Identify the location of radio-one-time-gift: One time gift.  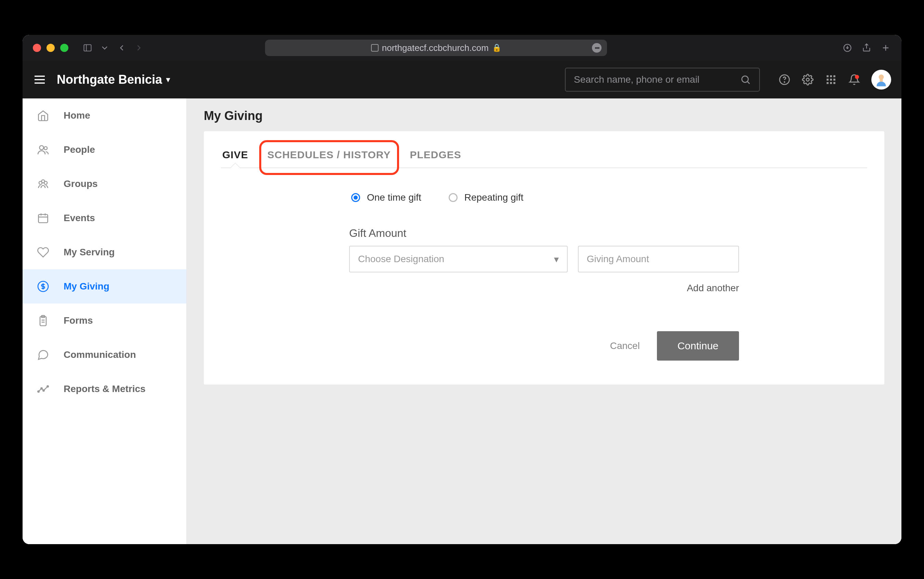
(386, 198).